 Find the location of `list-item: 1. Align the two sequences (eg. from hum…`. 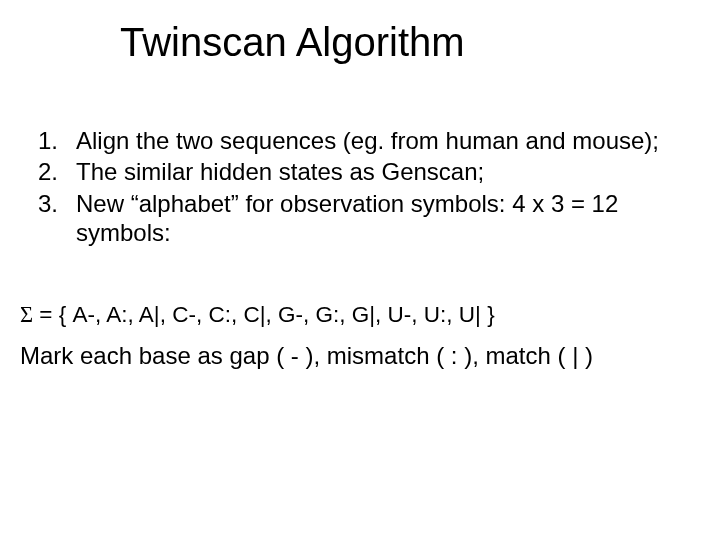

list-item: 1. Align the two sequences (eg. from hum… is located at coordinates (350, 140).